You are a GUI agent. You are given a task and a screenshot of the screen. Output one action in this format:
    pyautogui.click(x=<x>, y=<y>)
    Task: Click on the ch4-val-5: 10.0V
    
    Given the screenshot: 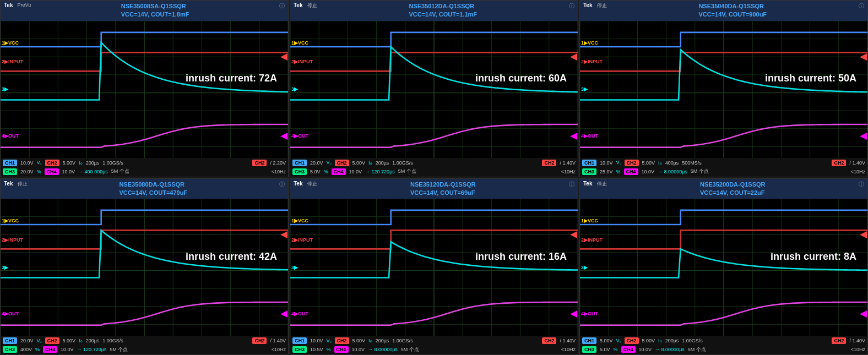 What is the action you would take?
    pyautogui.click(x=359, y=349)
    